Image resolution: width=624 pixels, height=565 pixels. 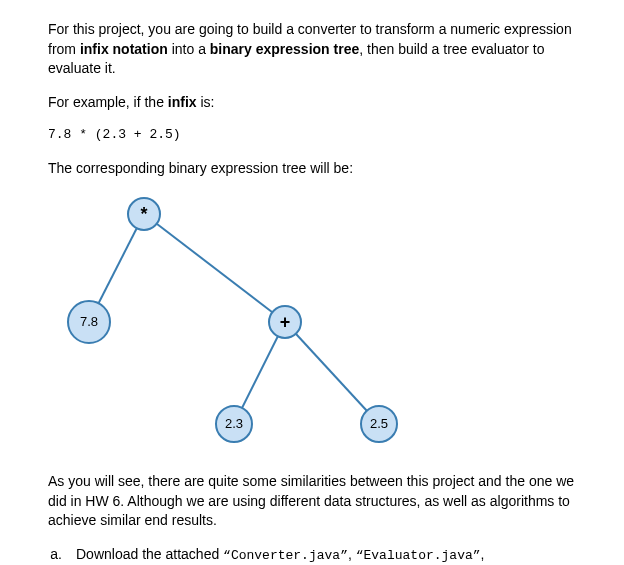 I want to click on intro-paragraph: For this project, you are going to build…, so click(x=312, y=50).